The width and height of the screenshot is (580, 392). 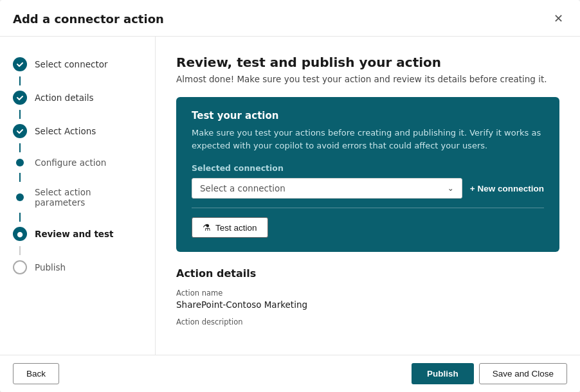 What do you see at coordinates (77, 163) in the screenshot?
I see `sidebar-item-configure-action: Configure action` at bounding box center [77, 163].